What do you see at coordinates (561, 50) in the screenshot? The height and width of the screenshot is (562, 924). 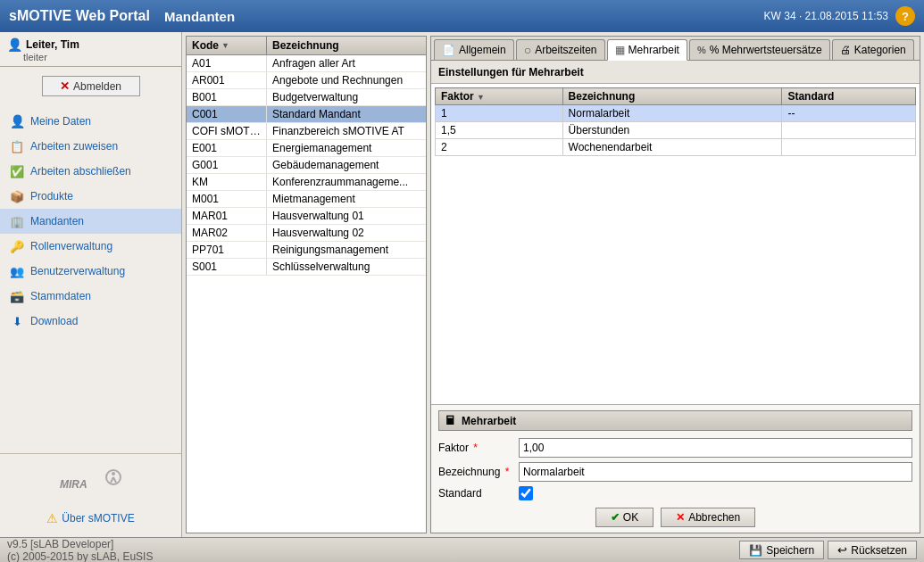 I see `tab-arbeitszeiten: Arbeitszeiten` at bounding box center [561, 50].